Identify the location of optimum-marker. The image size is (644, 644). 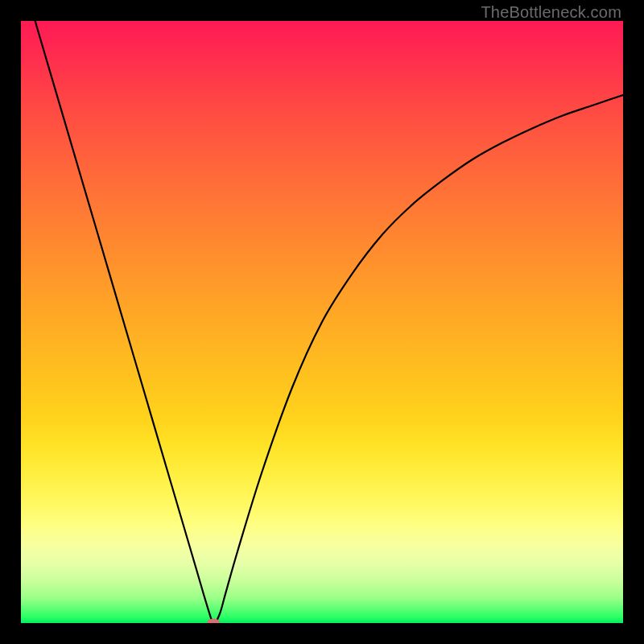
(214, 621).